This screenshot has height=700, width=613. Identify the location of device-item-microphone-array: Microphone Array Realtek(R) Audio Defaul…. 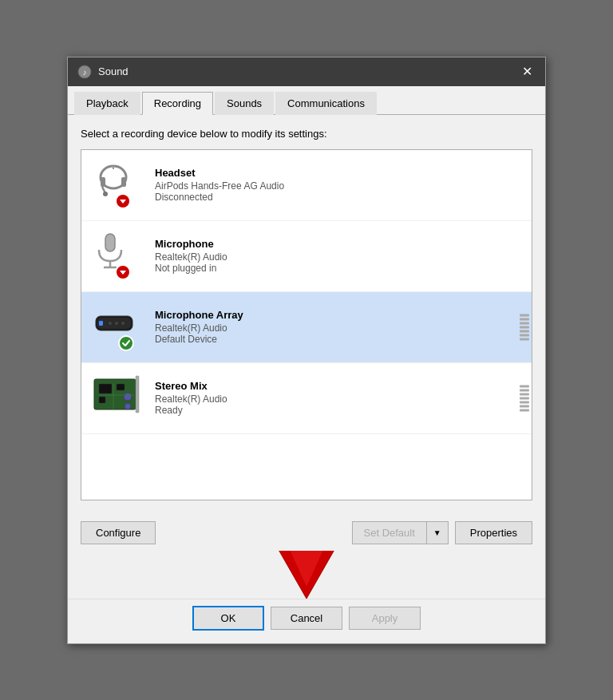
(306, 327).